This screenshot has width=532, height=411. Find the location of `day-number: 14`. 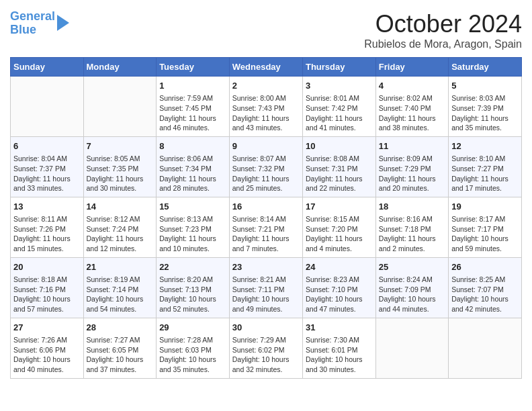

day-number: 14 is located at coordinates (120, 207).